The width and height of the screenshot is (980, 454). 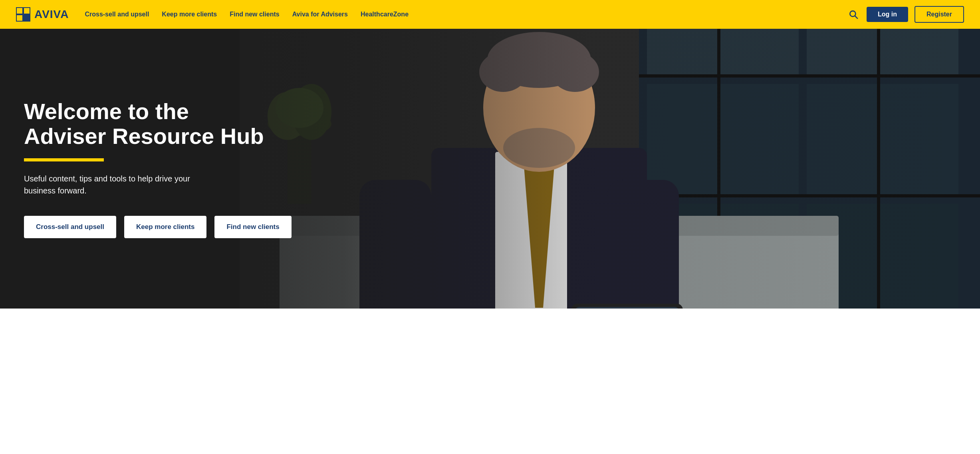 I want to click on aviva-logo-icon, so click(x=23, y=14).